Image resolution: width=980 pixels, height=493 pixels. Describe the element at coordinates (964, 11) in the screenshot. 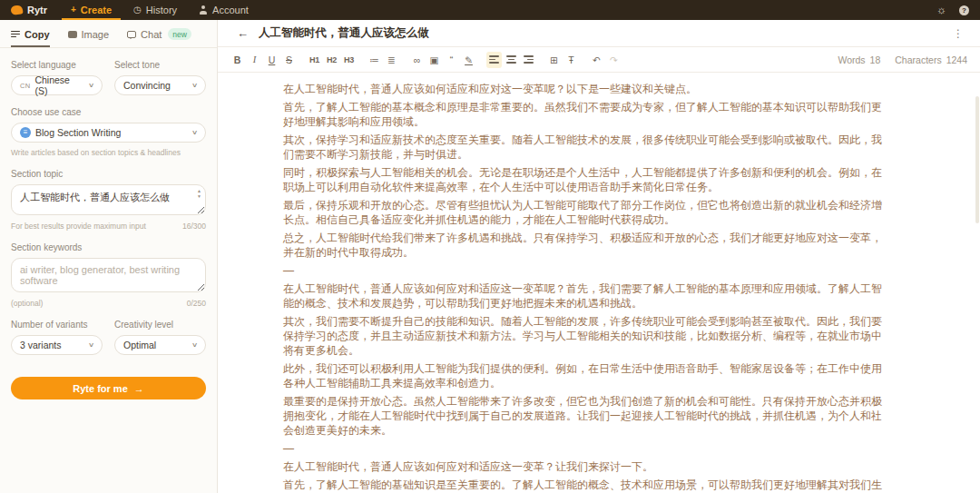

I see `help-icon: ?` at that location.